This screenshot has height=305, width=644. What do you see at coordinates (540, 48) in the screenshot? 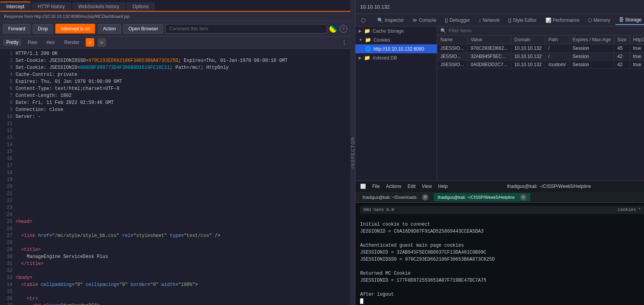
I see `table-row: JSESSIO... 970C293ED662... 10.10.10.132 …` at bounding box center [540, 48].